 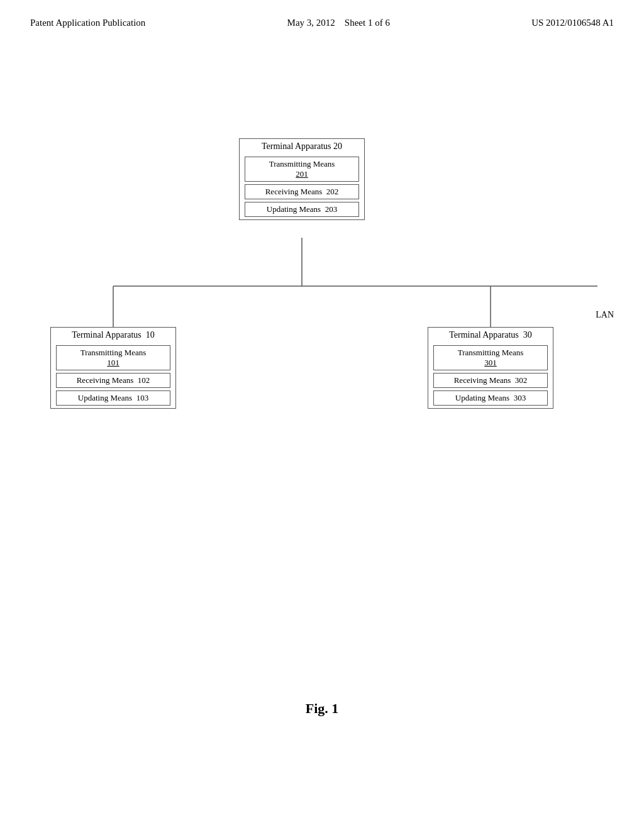 I want to click on figure-label: Fig. 1, so click(x=322, y=709).